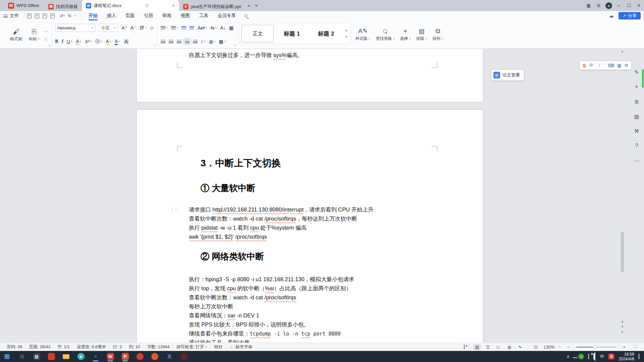 The width and height of the screenshot is (644, 362). What do you see at coordinates (569, 347) in the screenshot?
I see `zoom-out-button: −` at bounding box center [569, 347].